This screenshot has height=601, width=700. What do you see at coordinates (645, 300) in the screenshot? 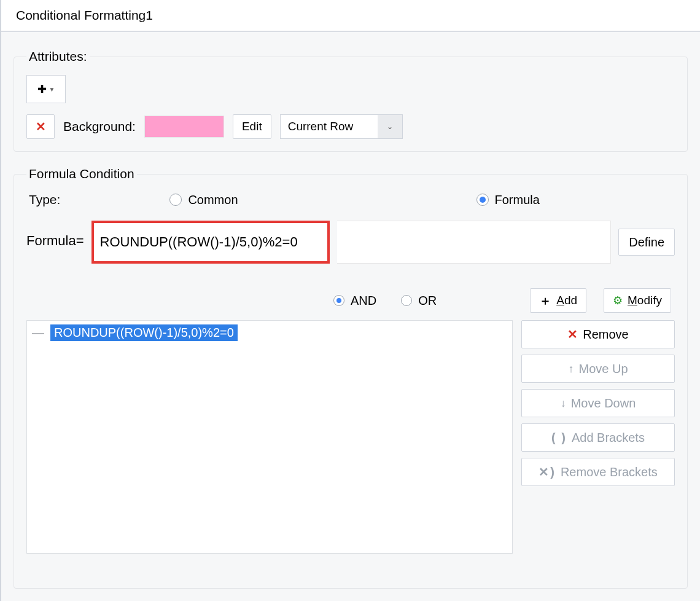
I see `modify-label: Modify` at bounding box center [645, 300].